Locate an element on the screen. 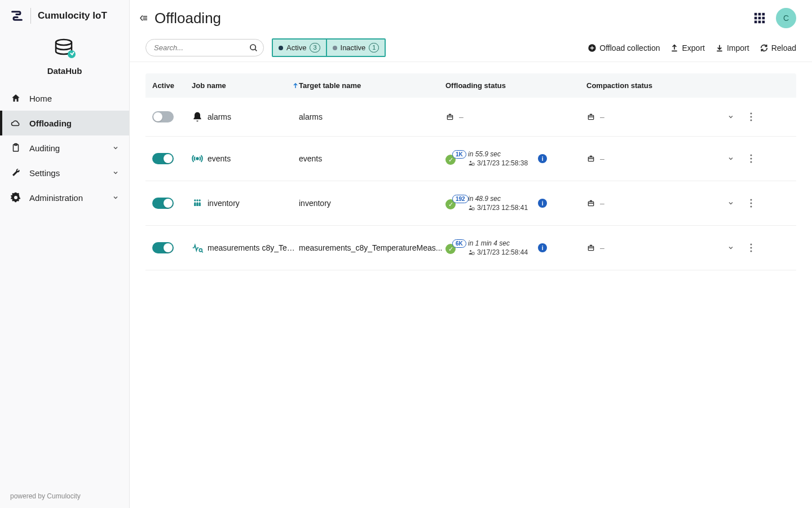  avatar: C is located at coordinates (786, 18).